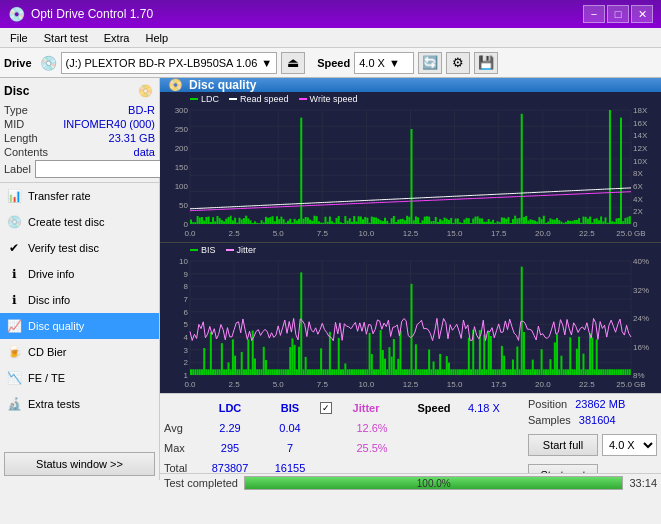 The width and height of the screenshot is (661, 524). What do you see at coordinates (80, 316) in the screenshot?
I see `nav-items: 📊 Transfer rate 💿 Create test disc ✔ Ver…` at bounding box center [80, 316].